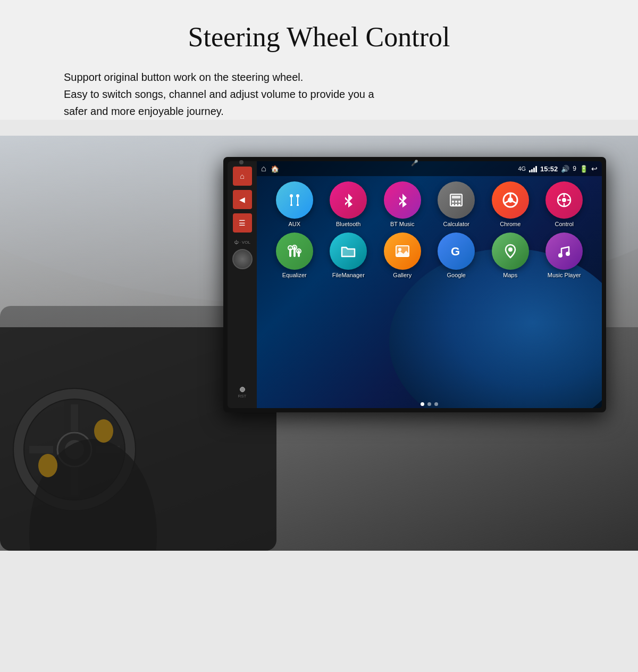 Image resolution: width=638 pixels, height=672 pixels. What do you see at coordinates (558, 169) in the screenshot?
I see `status-right: 4G 15:52 🔊 9 🔋 ↩` at bounding box center [558, 169].